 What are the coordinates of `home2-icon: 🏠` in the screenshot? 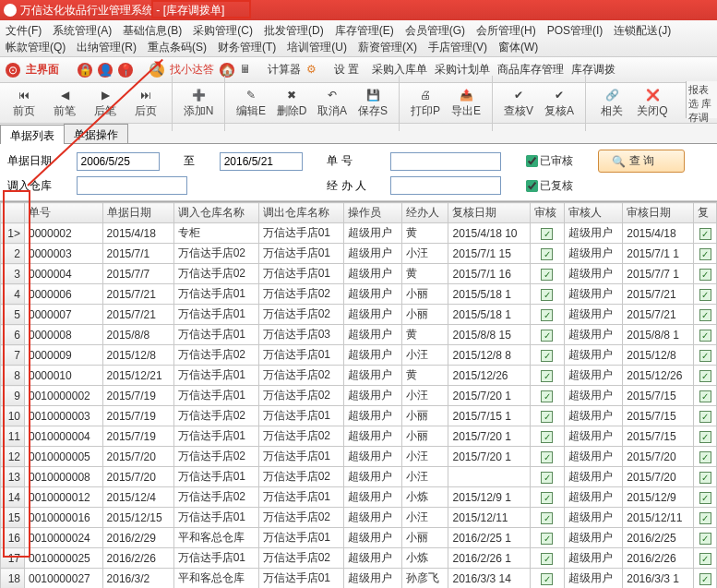 It's located at (227, 70).